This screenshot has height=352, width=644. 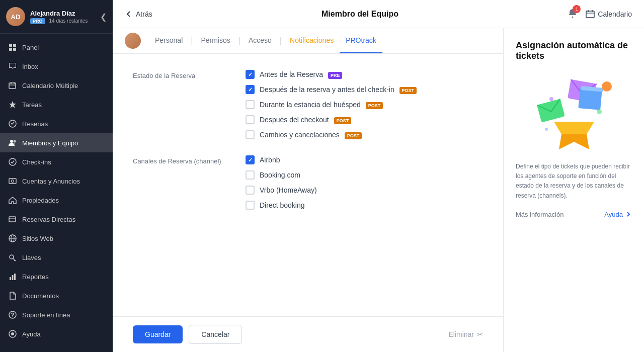 I want to click on user-info: Alejandra Díaz PRO 14 días restantes, so click(x=62, y=17).